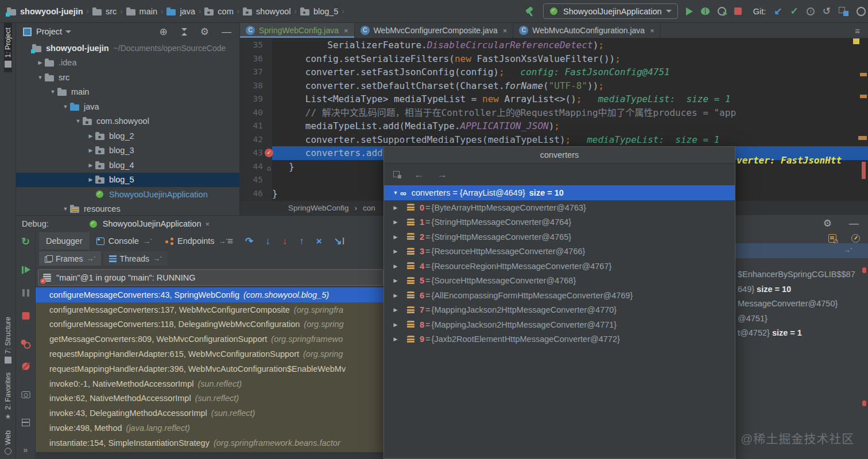 The image size is (868, 459). Describe the element at coordinates (319, 241) in the screenshot. I see `drop-frame-icon: ×` at that location.